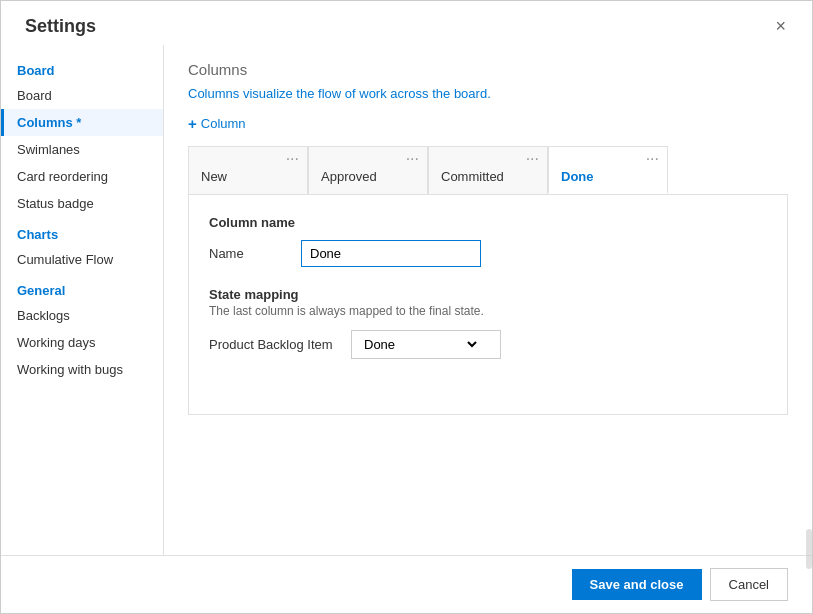 This screenshot has height=614, width=813. What do you see at coordinates (274, 344) in the screenshot?
I see `product-backlog-label: Product Backlog Item` at bounding box center [274, 344].